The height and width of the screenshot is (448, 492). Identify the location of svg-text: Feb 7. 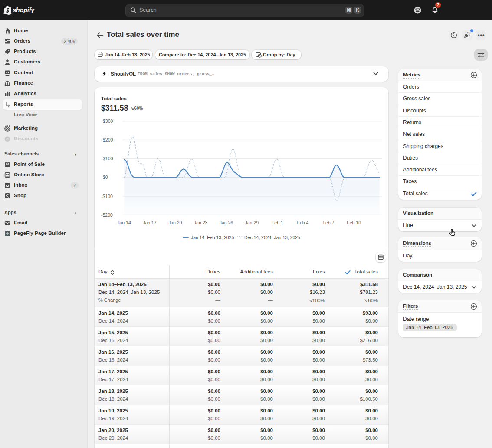
(328, 223).